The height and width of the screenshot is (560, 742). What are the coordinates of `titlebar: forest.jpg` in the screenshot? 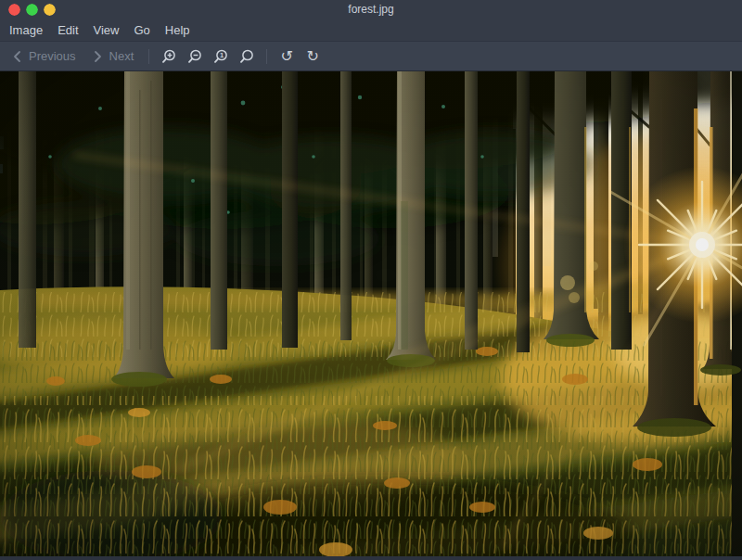 It's located at (371, 10).